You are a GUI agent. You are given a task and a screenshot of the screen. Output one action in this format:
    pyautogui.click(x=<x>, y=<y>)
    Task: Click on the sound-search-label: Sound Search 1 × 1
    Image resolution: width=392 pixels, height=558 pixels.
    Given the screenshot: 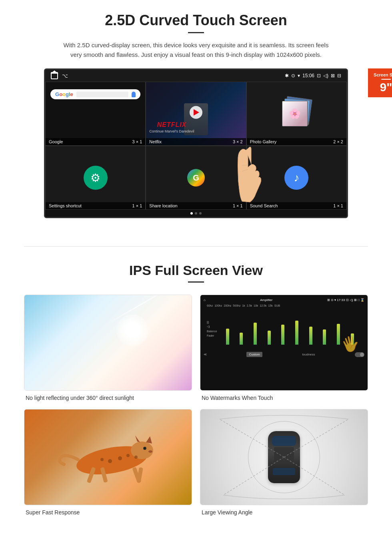 What is the action you would take?
    pyautogui.click(x=297, y=206)
    